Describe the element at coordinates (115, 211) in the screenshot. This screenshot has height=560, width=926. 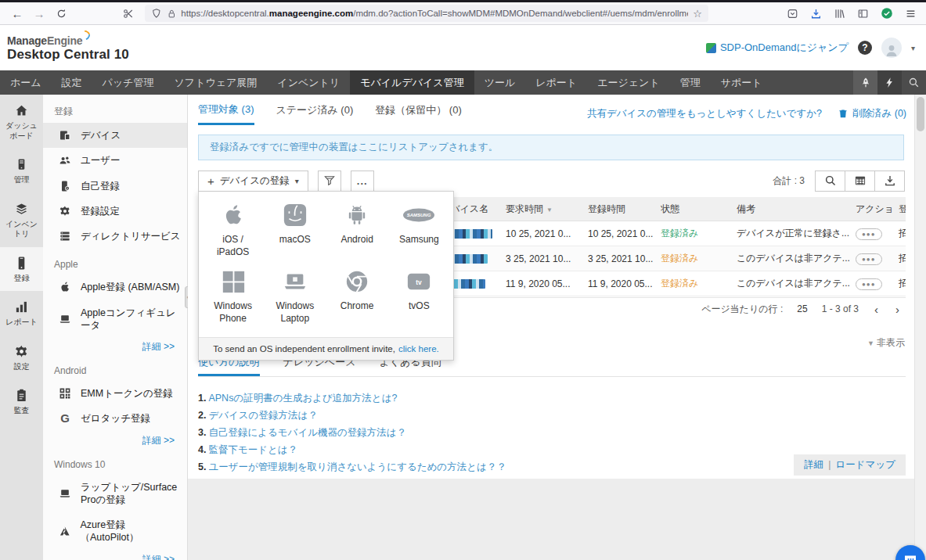
I see `sidebar-item-enrollment-settings: 登録設定` at that location.